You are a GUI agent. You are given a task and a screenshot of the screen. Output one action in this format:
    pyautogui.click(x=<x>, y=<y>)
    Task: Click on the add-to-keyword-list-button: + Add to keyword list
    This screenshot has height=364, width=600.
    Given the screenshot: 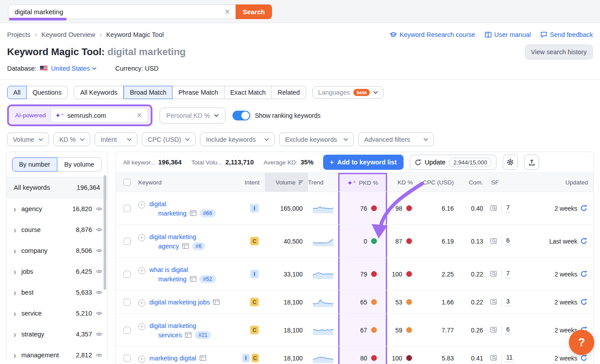 What is the action you would take?
    pyautogui.click(x=363, y=162)
    